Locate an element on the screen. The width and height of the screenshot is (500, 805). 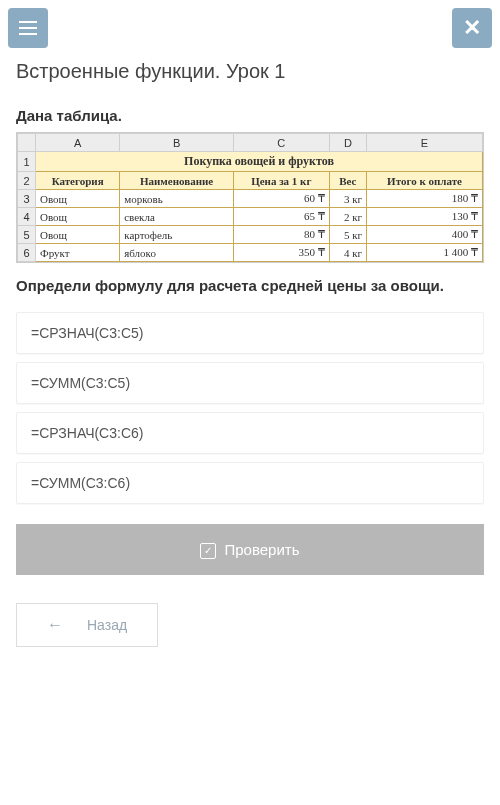
answer-option: =СРЗНАЧ(C3:C5) is located at coordinates (250, 333).